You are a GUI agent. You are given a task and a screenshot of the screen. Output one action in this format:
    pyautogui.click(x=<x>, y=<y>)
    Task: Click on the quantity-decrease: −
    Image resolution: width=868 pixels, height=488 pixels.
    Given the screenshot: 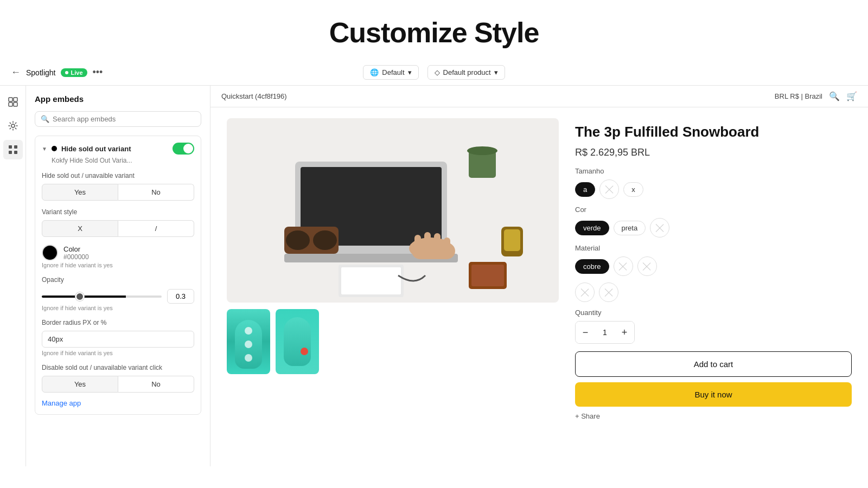 What is the action you would take?
    pyautogui.click(x=585, y=332)
    